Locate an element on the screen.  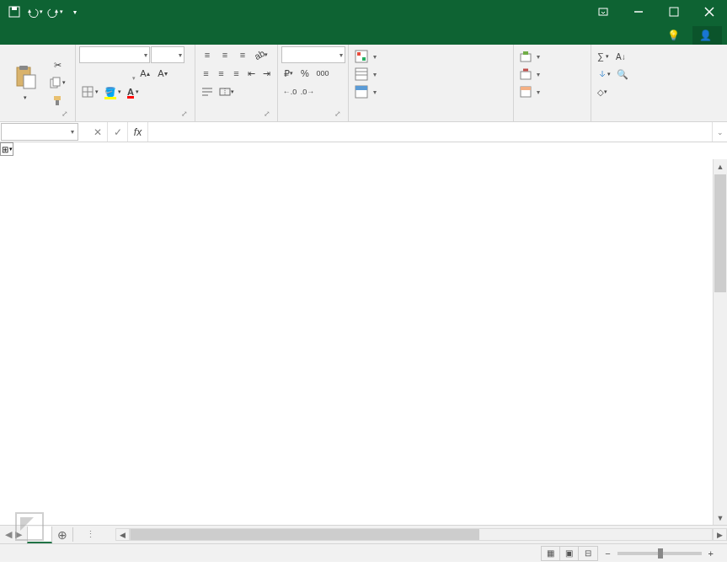
ribbon-group-number: ▾ ₽▾ % 000 ←.0 .0→ ⤢ is located at coordinates (313, 83).